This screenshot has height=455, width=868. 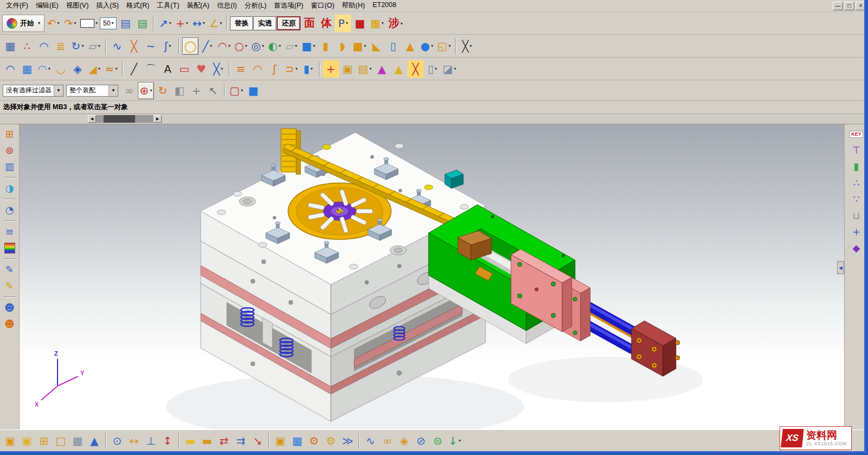 What do you see at coordinates (146, 91) in the screenshot?
I see `snap-enable-button: ⊕▾` at bounding box center [146, 91].